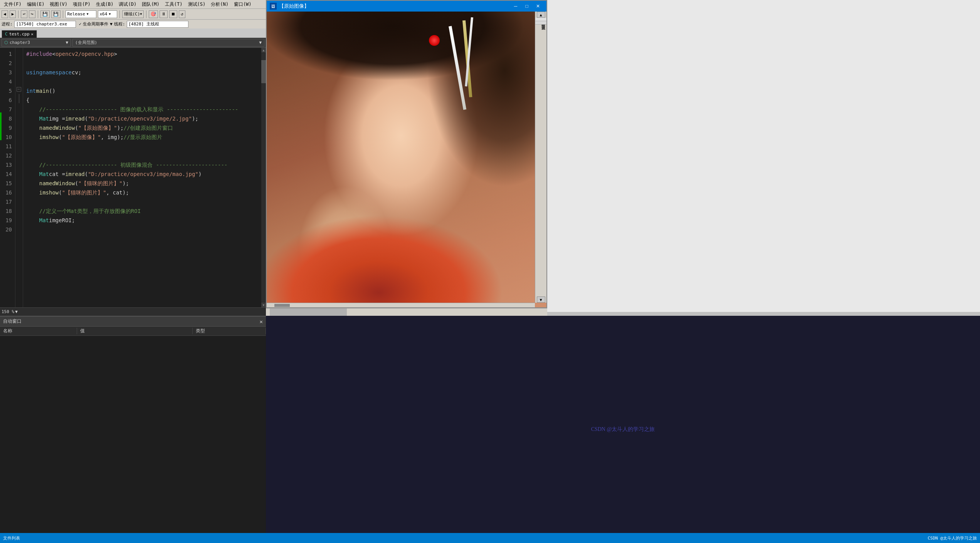 The height and width of the screenshot is (543, 980). I want to click on code-content: #include<opencv2/opencv.hpp> using names…, so click(145, 178).